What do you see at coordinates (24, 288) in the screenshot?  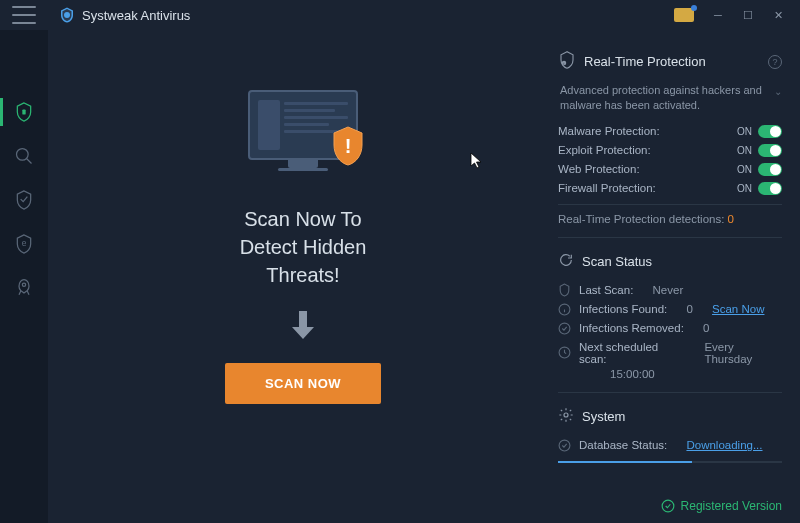 I see `nav-boost` at bounding box center [24, 288].